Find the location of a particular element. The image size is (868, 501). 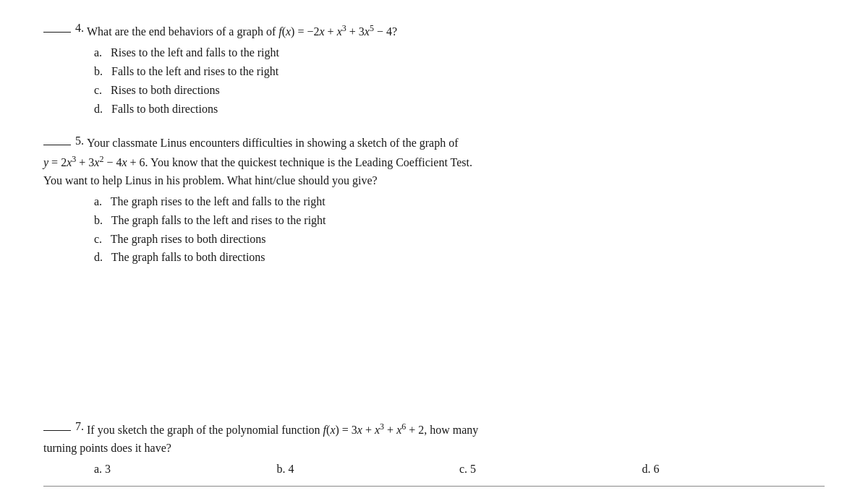

q5-choice-d: d. The graph falls to both directions is located at coordinates (459, 257).